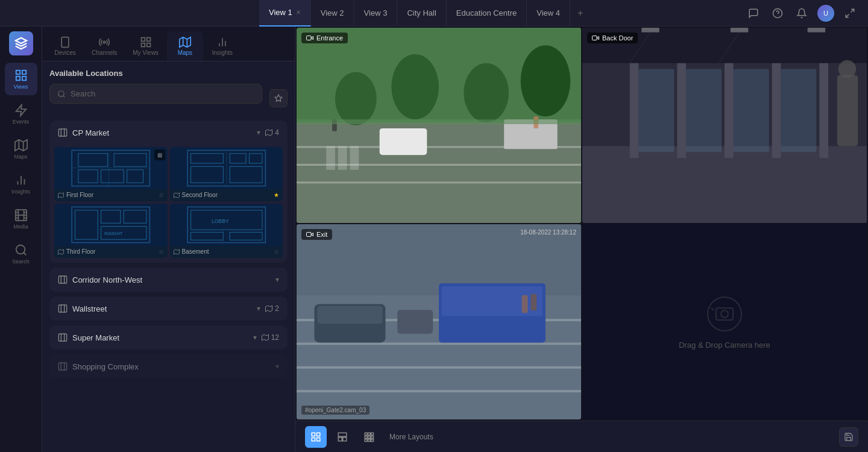  Describe the element at coordinates (725, 314) in the screenshot. I see `drop-zone-icon` at that location.